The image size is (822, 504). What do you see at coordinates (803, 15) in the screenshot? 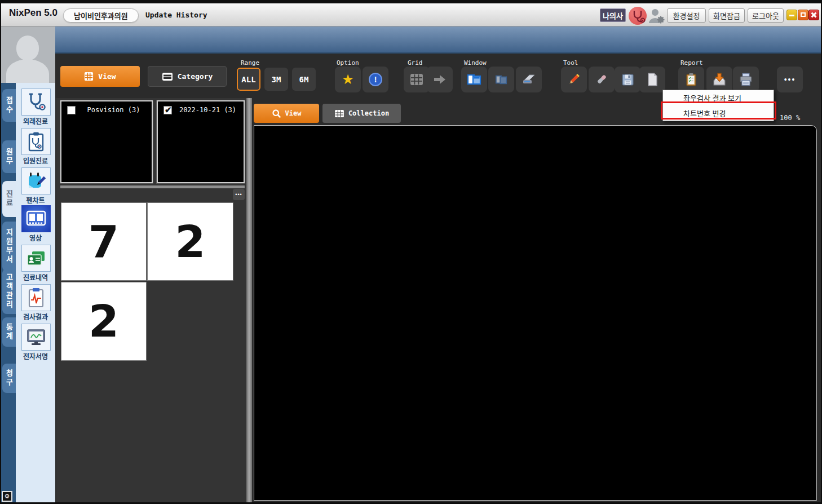
I see `maximize-button` at bounding box center [803, 15].